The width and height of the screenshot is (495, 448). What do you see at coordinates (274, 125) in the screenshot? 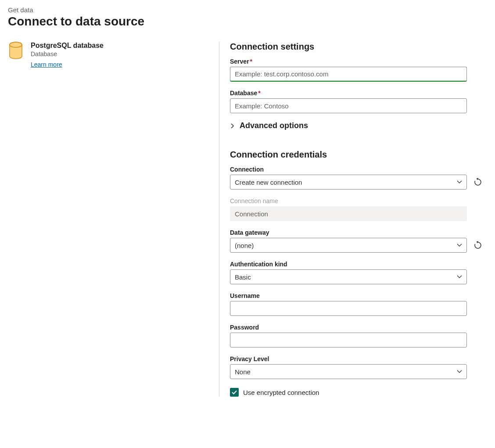
I see `advanced-options-label: Advanced options` at bounding box center [274, 125].